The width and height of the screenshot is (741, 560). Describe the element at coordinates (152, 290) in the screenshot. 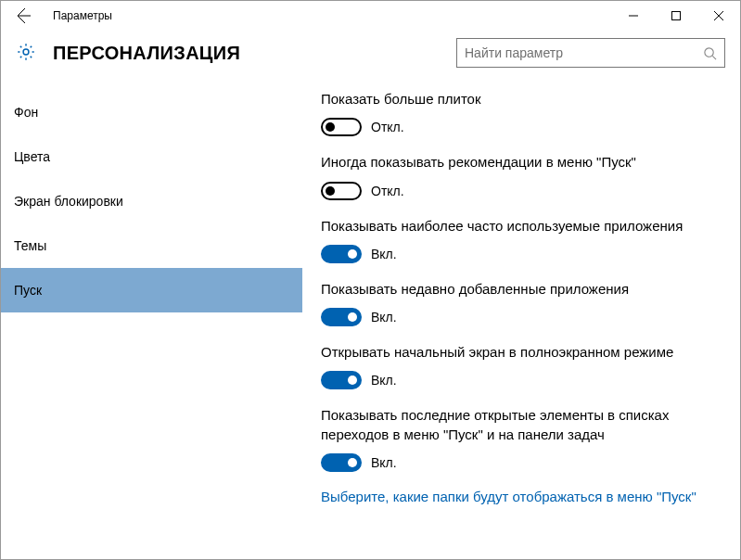

I see `sidebar-item-start: Пуск` at that location.